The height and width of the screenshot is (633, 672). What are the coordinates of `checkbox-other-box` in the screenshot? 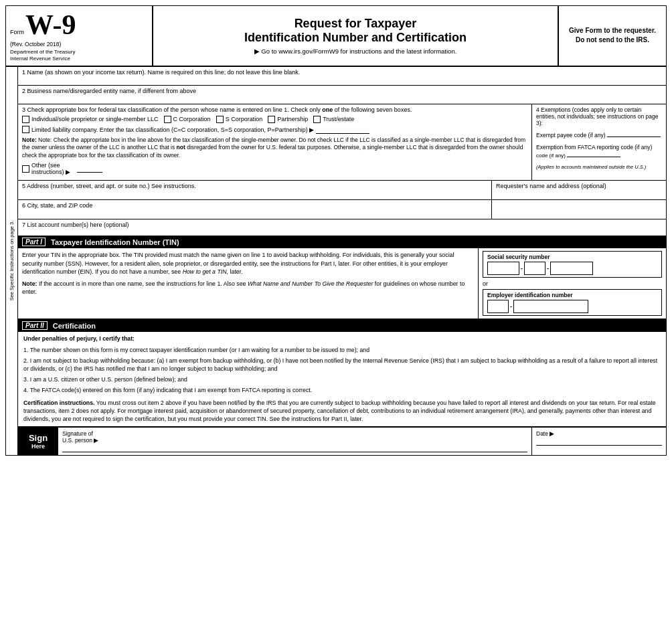 It's located at (25, 169).